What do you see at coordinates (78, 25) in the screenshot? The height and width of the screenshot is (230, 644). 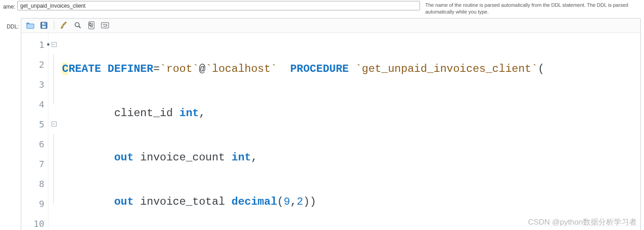 I see `search-icon` at bounding box center [78, 25].